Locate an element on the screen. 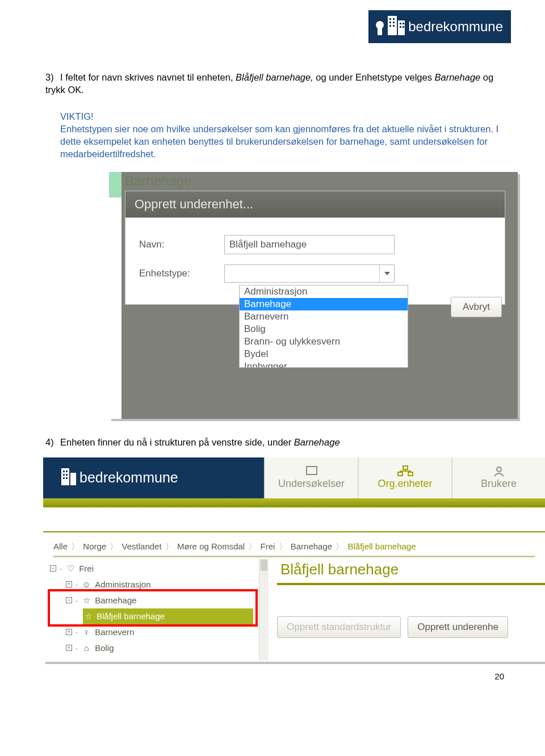 Image resolution: width=545 pixels, height=756 pixels. person-icon: ☺ is located at coordinates (86, 585).